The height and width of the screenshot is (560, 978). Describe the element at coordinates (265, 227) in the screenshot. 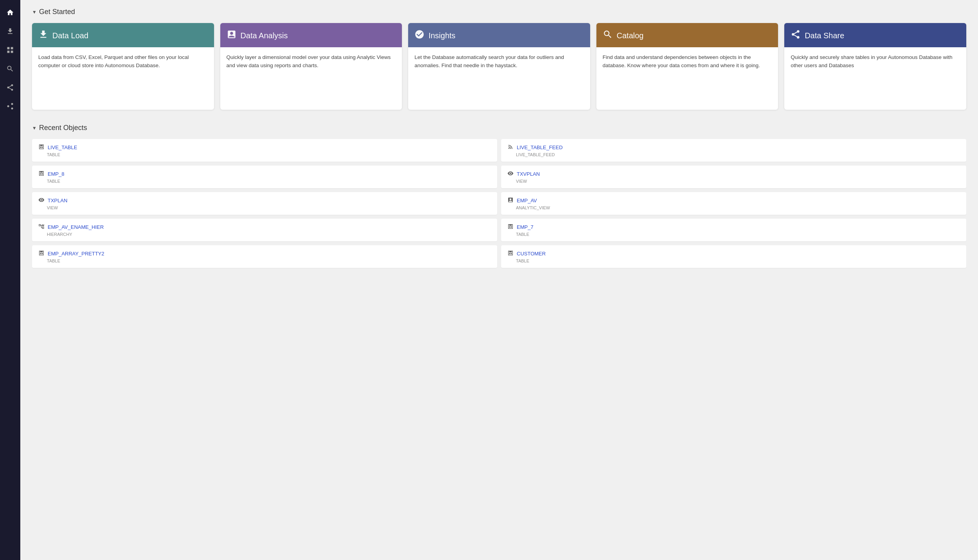

I see `object-name-row: EMP_AV_ENAME_HIER` at that location.